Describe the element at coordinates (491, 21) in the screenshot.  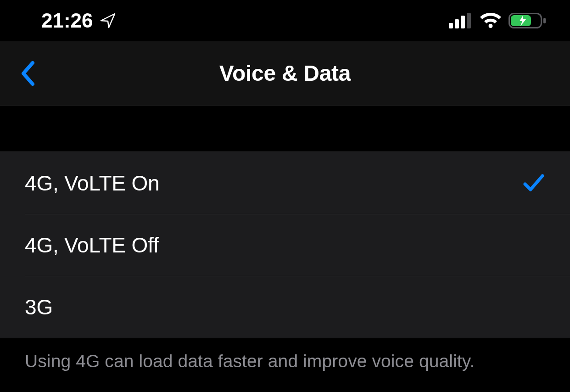
I see `wifi-icon` at that location.